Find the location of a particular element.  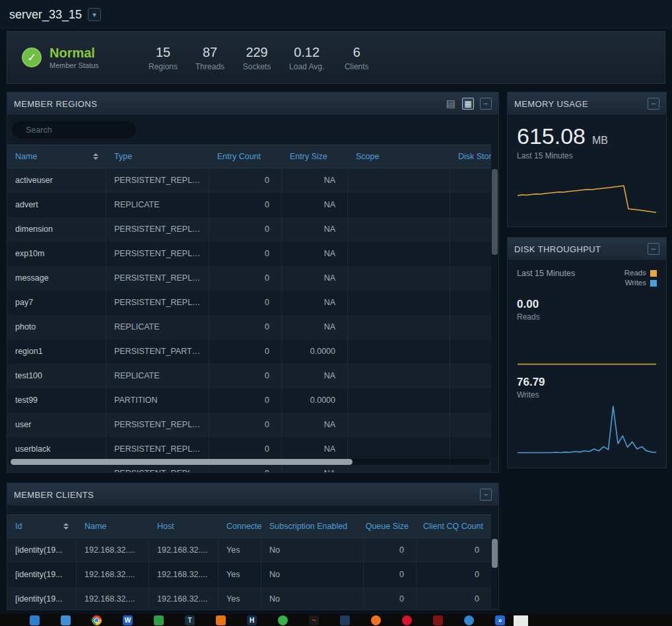

client-subscription-cell: No is located at coordinates (313, 574).